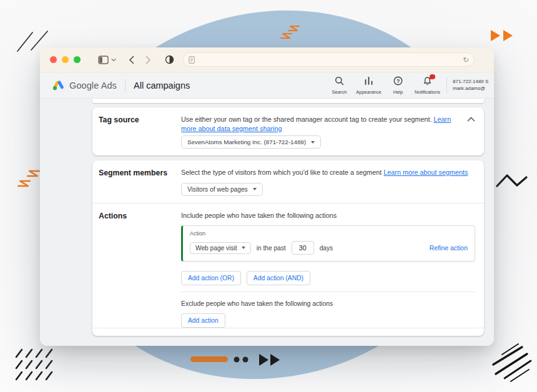 The height and width of the screenshot is (392, 537). I want to click on reload-icon: ↻, so click(466, 60).